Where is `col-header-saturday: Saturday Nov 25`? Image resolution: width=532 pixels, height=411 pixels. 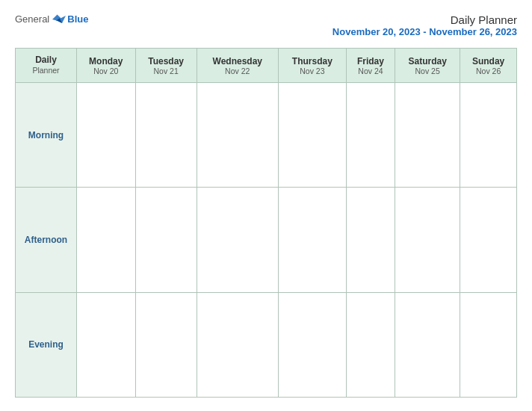
col-header-saturday: Saturday Nov 25 is located at coordinates (427, 66).